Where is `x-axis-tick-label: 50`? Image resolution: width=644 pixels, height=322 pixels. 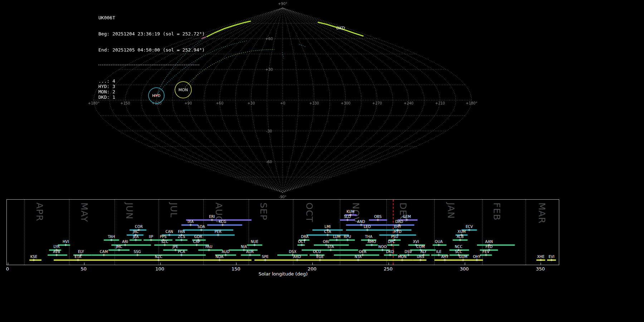 x-axis-tick-label: 50 is located at coordinates (84, 269).